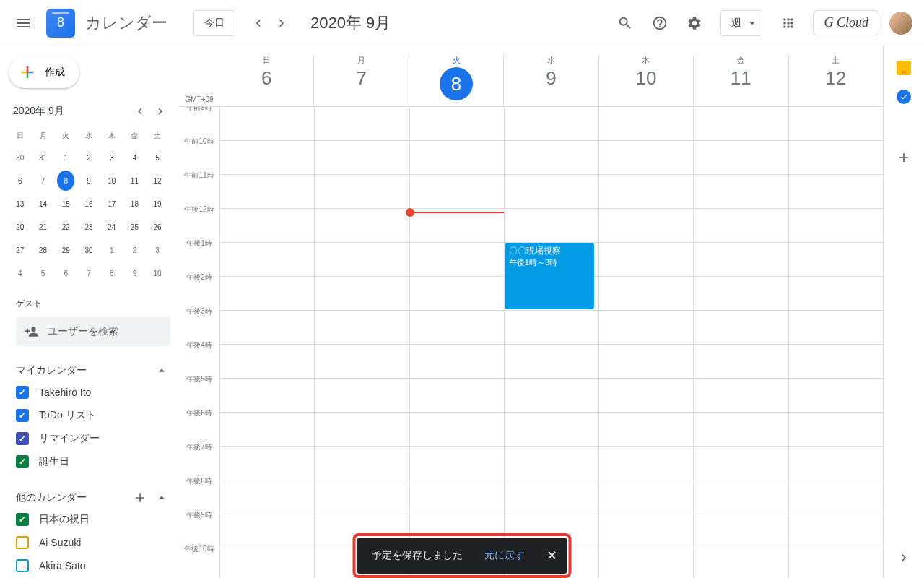  Describe the element at coordinates (788, 23) in the screenshot. I see `apps-icon` at that location.